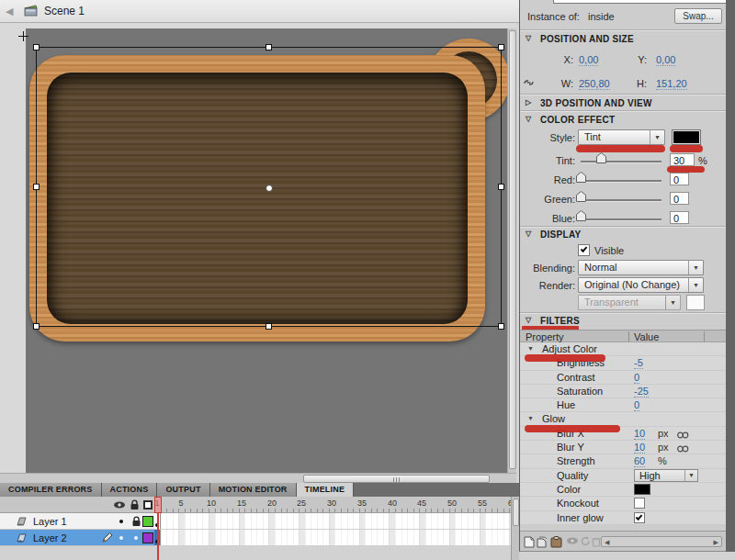  I want to click on timeline-layer-row-selected: Layer 2, so click(255, 538).